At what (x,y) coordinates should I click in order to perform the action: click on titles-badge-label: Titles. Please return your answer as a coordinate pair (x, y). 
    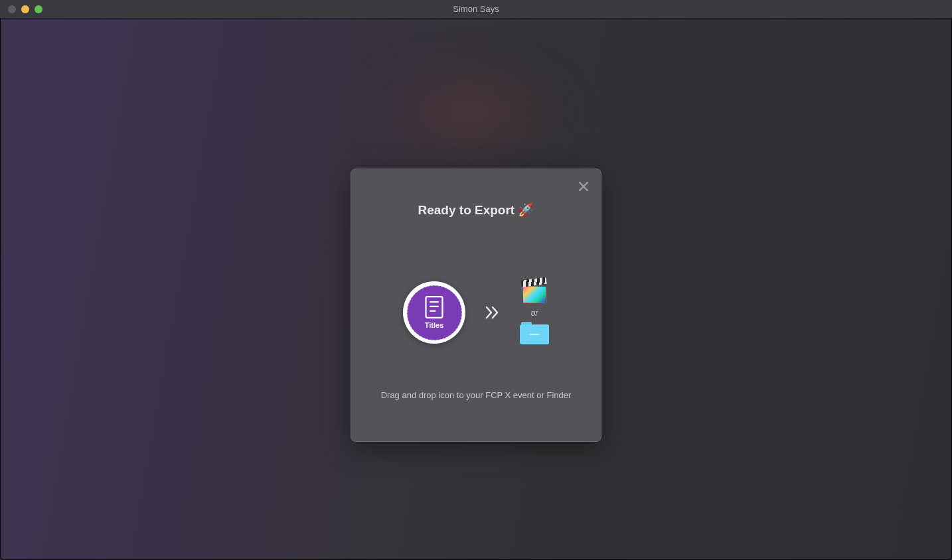
    Looking at the image, I should click on (434, 325).